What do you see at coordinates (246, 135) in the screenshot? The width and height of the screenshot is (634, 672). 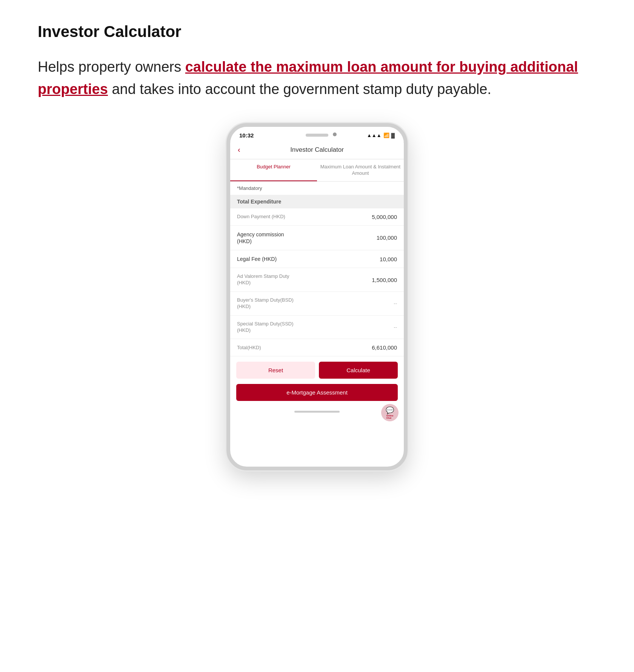 I see `phone-time: 10:32` at bounding box center [246, 135].